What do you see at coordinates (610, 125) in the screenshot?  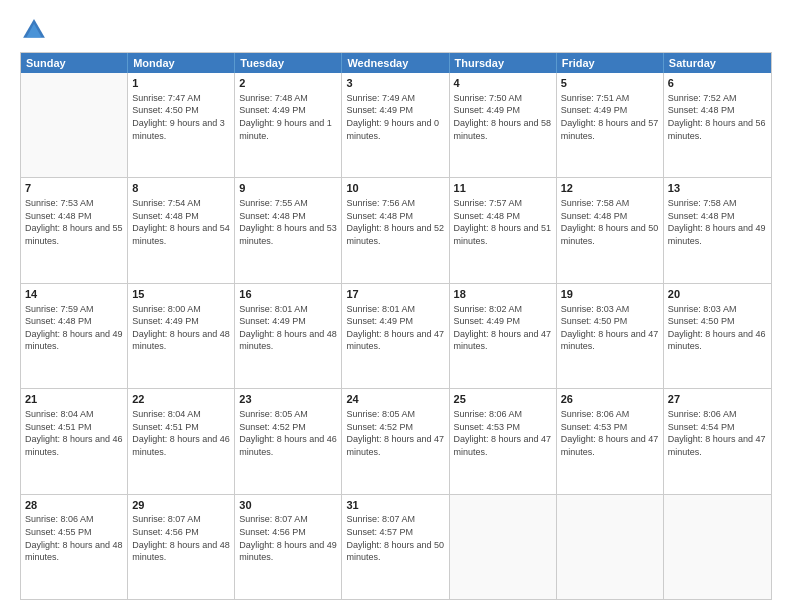 I see `cal-cell-day-5: 5Sunrise: 7:51 AMSunset: 4:49 PMDaylight…` at bounding box center [610, 125].